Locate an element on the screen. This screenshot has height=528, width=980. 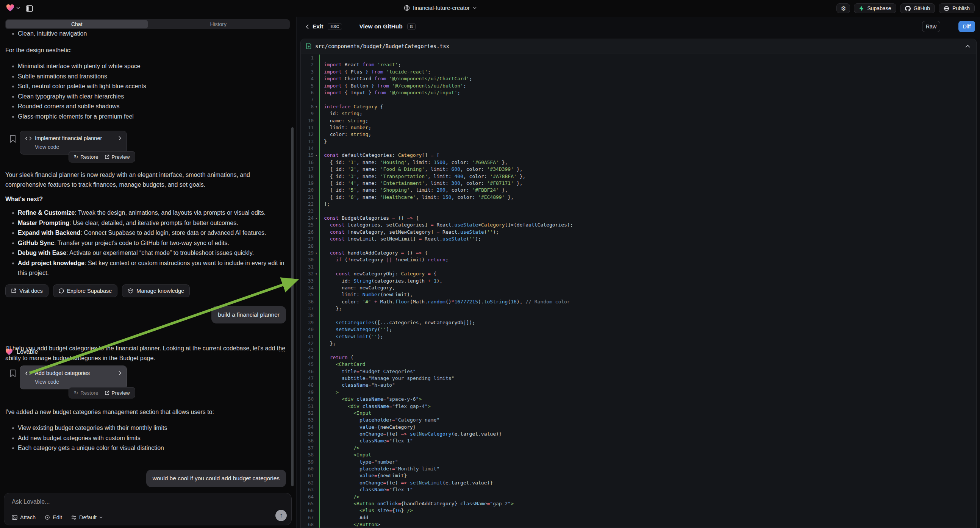
list-item: Each category gets a unique color for vi… is located at coordinates (145, 448).